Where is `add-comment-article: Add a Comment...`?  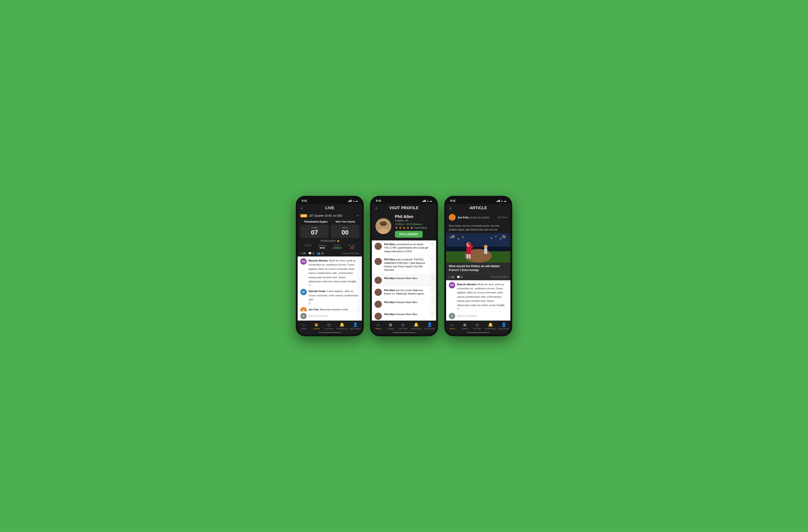 add-comment-article: Add a Comment... is located at coordinates (468, 316).